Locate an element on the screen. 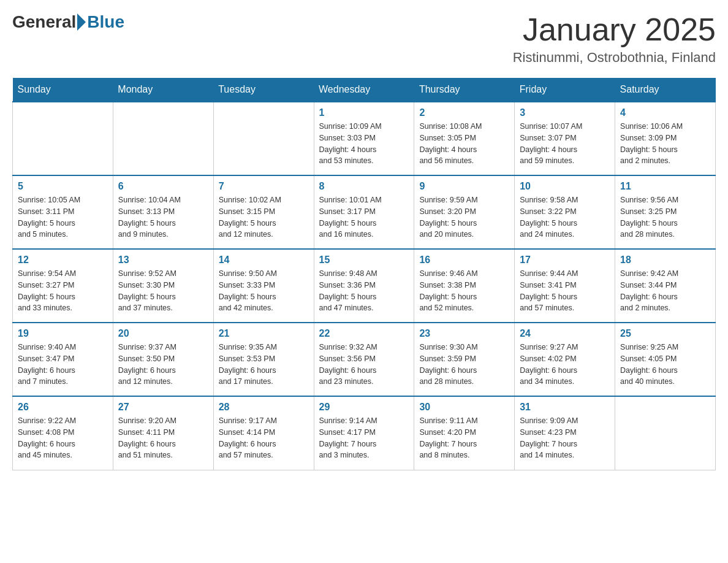  day-number: 15 is located at coordinates (364, 260).